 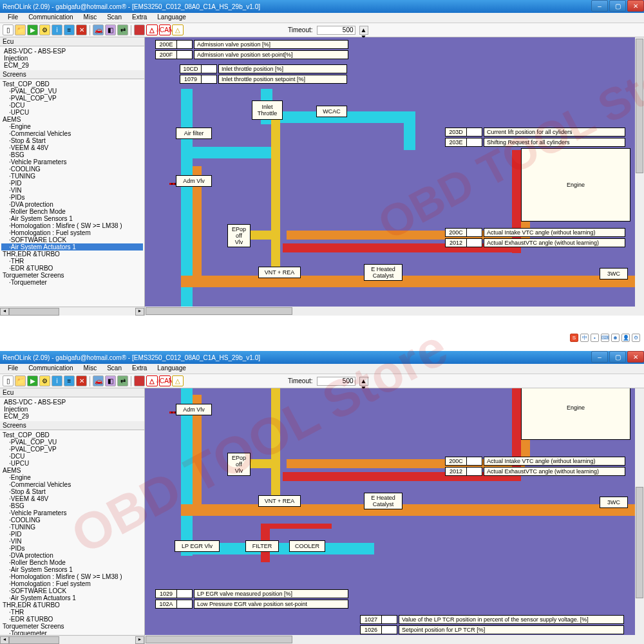 What do you see at coordinates (72, 577) in the screenshot?
I see `tree-node: ·Homologation : Misfire ( SW >= LM38 )` at bounding box center [72, 577].